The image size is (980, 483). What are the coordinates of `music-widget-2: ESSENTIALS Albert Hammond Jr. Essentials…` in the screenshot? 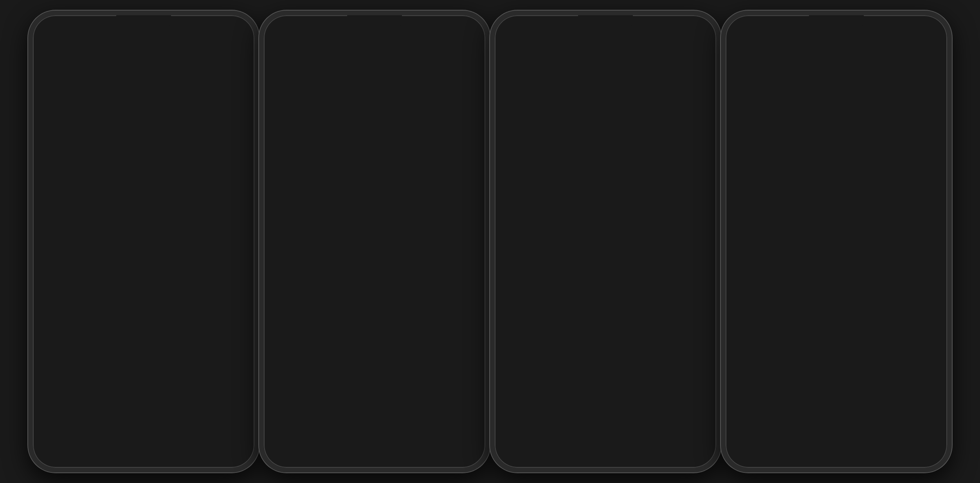 It's located at (322, 216).